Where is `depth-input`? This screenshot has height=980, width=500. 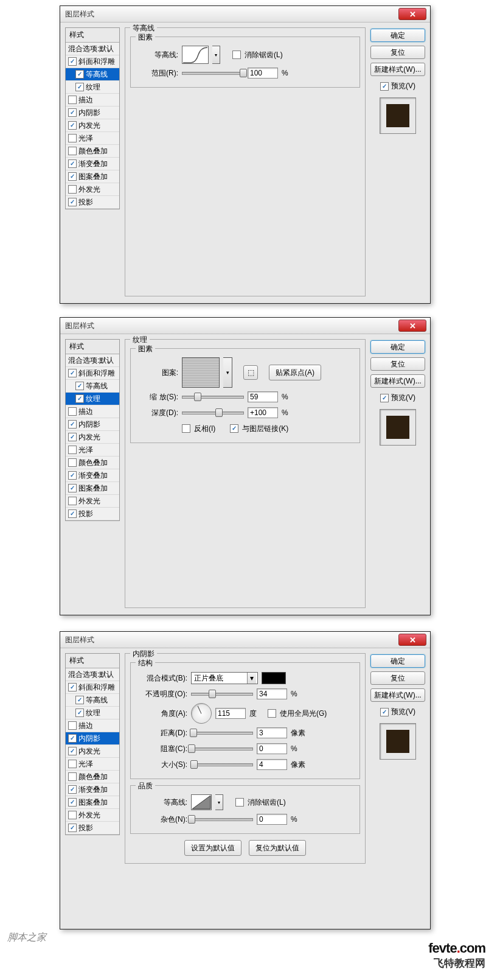 depth-input is located at coordinates (263, 413).